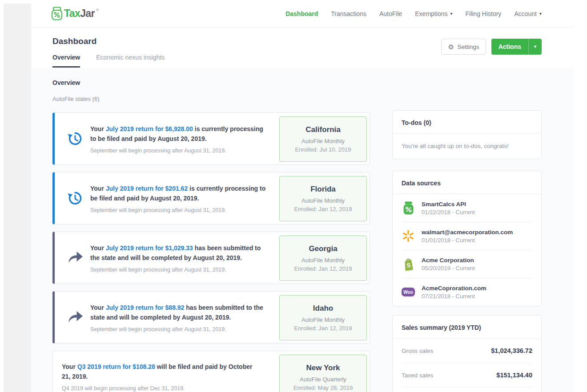  I want to click on state-schedule: AutoFile Quarterly, so click(323, 380).